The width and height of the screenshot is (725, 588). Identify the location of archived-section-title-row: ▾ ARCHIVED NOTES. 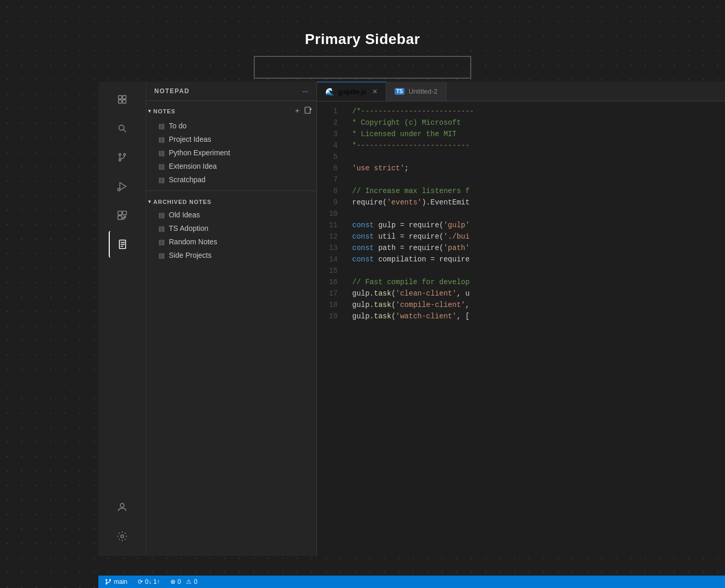
(180, 202).